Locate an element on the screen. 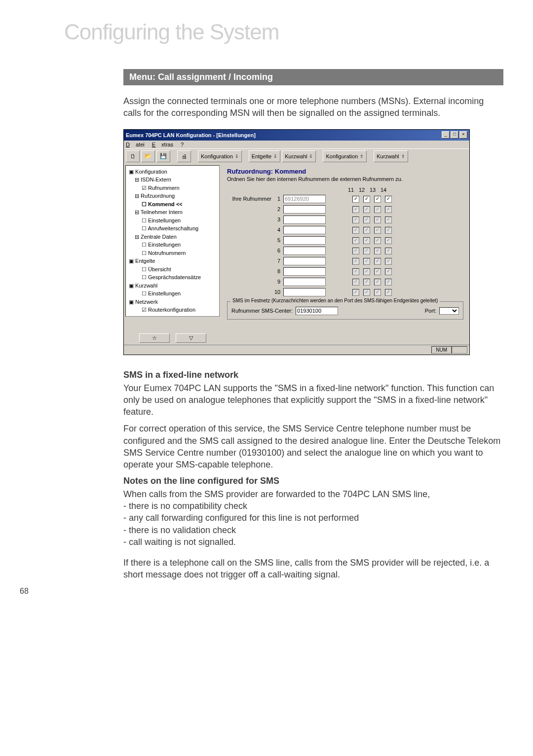 The image size is (533, 756). menu-bar: DDateiatei Extras ? is located at coordinates (297, 144).